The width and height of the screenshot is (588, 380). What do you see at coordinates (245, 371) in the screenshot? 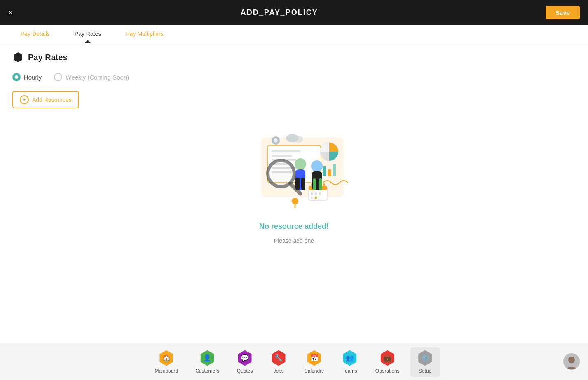
I see `quotes-label: Quotes` at bounding box center [245, 371].